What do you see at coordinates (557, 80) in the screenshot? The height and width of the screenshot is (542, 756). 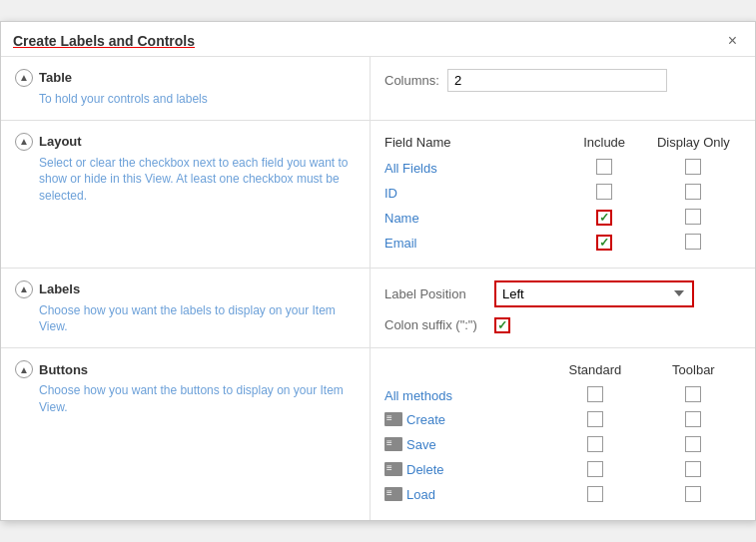 I see `columns-input` at bounding box center [557, 80].